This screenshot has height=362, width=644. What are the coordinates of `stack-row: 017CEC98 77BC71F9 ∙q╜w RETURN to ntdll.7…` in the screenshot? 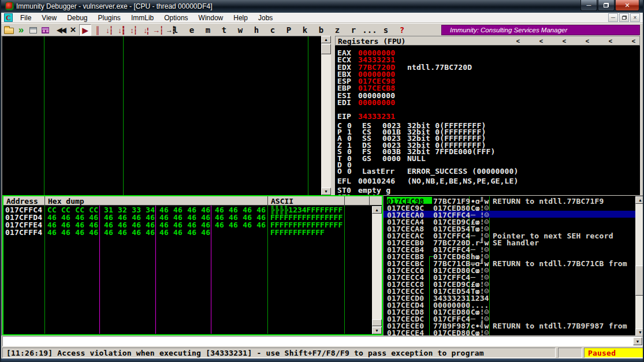 It's located at (509, 200).